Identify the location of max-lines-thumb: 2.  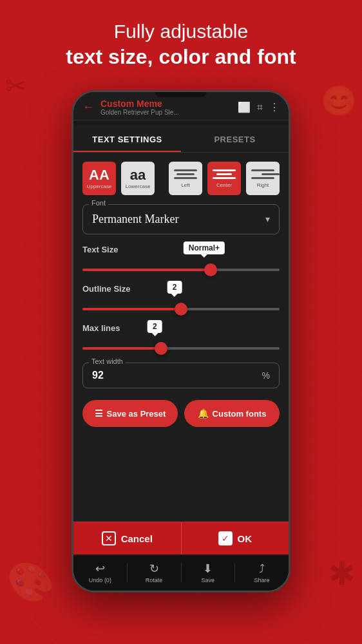
(161, 348).